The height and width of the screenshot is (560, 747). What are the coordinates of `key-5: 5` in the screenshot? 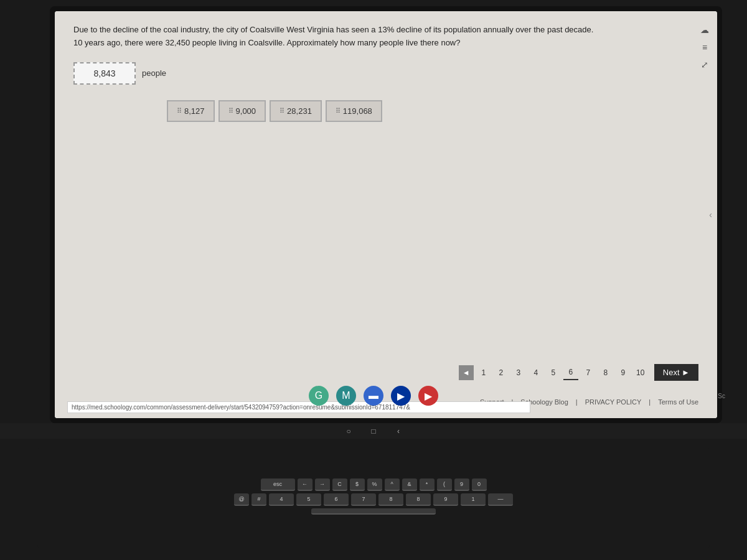 It's located at (309, 500).